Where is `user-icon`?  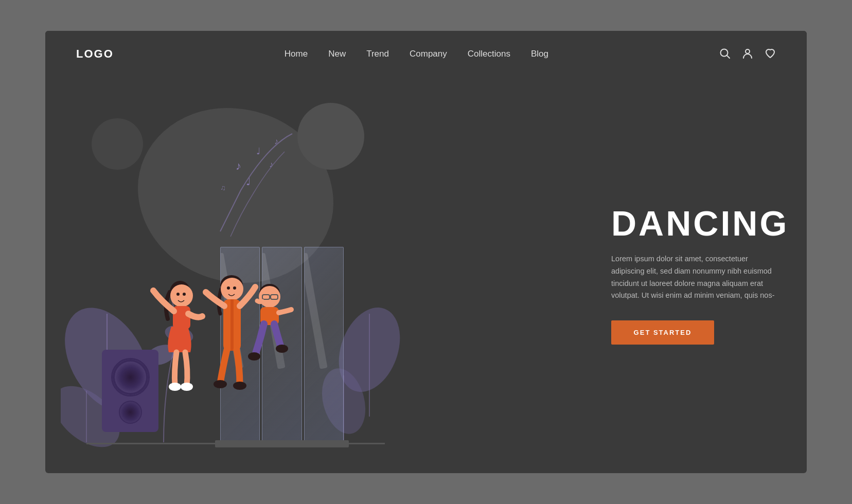
user-icon is located at coordinates (748, 55).